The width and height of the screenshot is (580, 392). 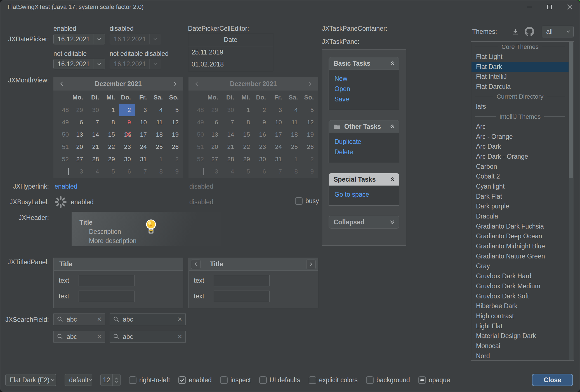 What do you see at coordinates (520, 147) in the screenshot?
I see `theme-list-item: Arc Dark` at bounding box center [520, 147].